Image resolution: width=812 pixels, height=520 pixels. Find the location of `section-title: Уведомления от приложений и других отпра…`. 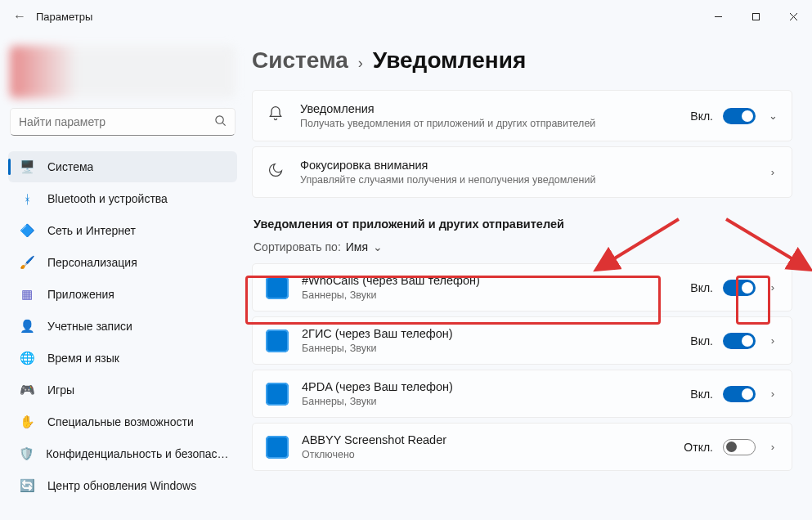

section-title: Уведомления от приложений и других отпра… is located at coordinates (523, 224).